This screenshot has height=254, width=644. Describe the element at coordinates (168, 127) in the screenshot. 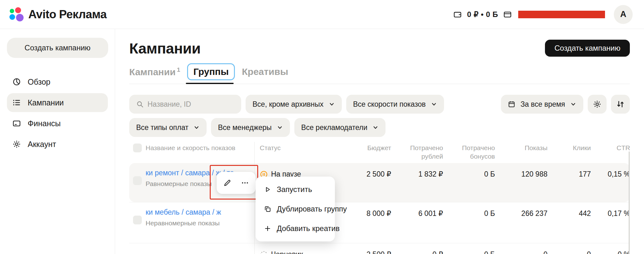

I see `filter-payment-dropdown: Все типы оплат` at that location.